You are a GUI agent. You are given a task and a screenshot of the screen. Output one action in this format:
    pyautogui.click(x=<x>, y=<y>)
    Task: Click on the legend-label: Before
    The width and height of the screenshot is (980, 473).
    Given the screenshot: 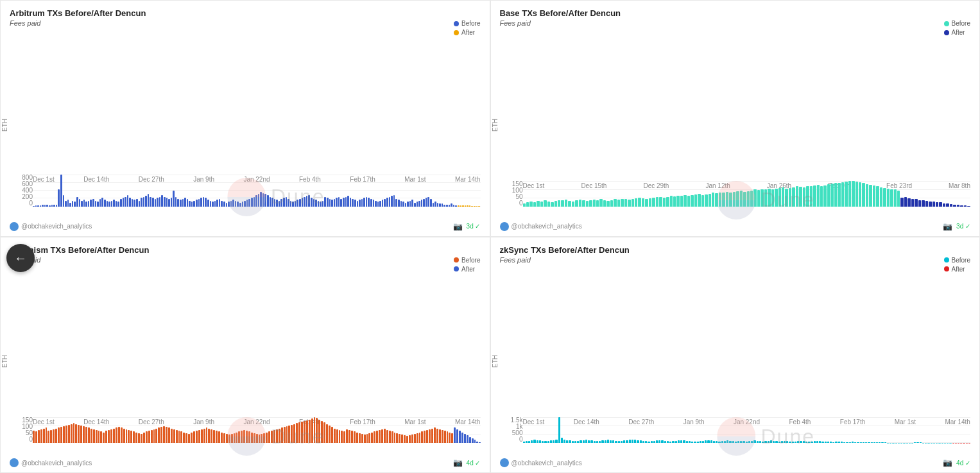 What is the action you would take?
    pyautogui.click(x=471, y=23)
    